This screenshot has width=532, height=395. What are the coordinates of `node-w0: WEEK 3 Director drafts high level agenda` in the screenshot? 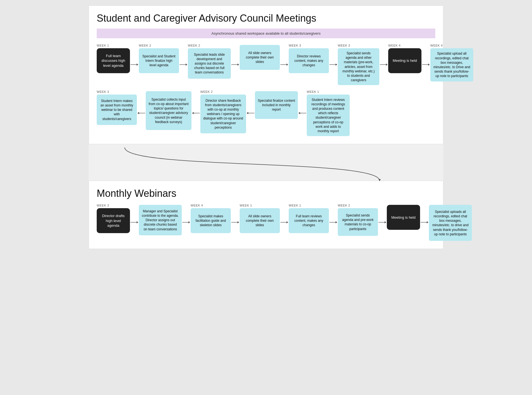 It's located at (113, 218).